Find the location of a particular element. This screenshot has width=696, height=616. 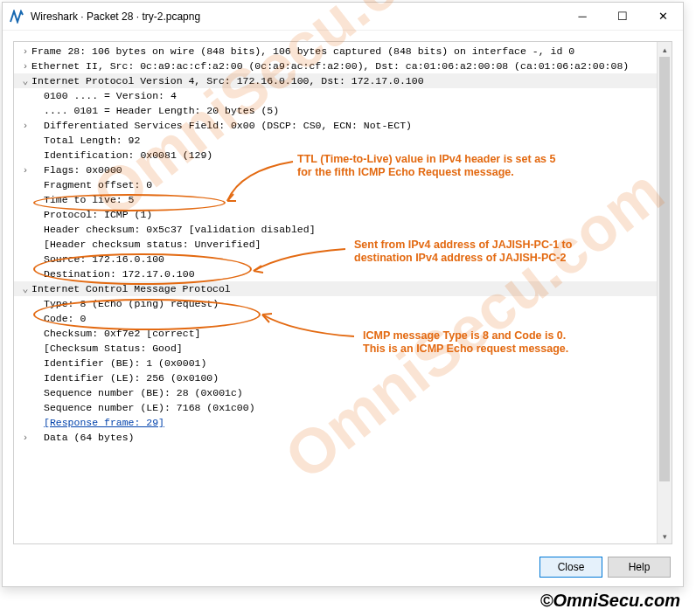

tree-row: ›Data (64 bytes) is located at coordinates (343, 437).